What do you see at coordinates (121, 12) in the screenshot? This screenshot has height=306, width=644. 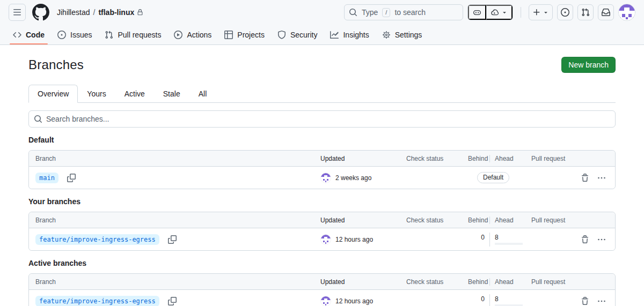 I see `breadcrumb-repo-link: tflab-linux` at bounding box center [121, 12].